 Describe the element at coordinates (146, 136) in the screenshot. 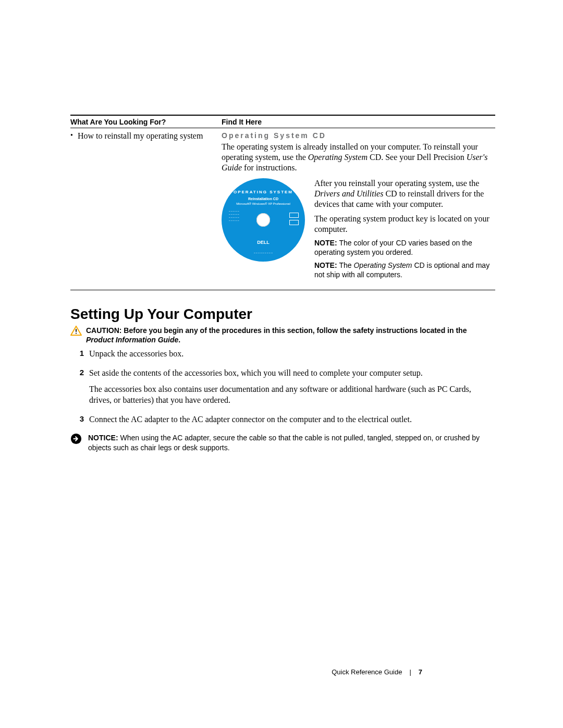

I see `bullet-reinstall-os: How to reinstall my operating system` at that location.